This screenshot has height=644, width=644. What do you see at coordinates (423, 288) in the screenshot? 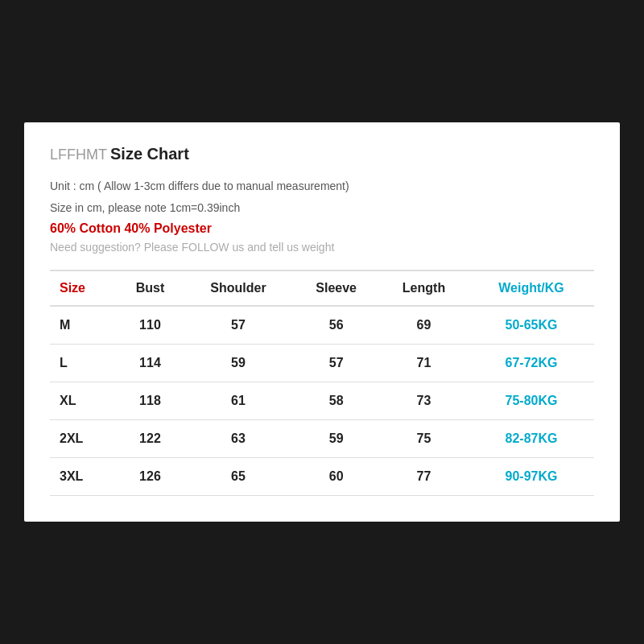
I see `col-header-length: Length` at bounding box center [423, 288].